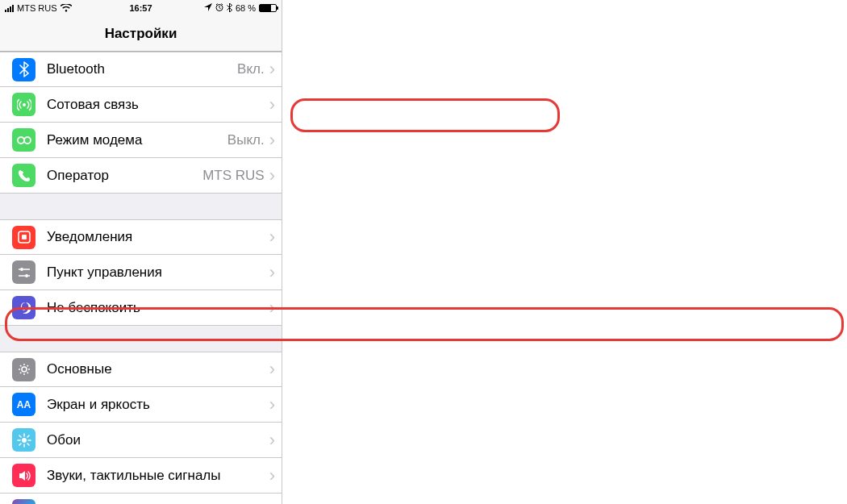 The width and height of the screenshot is (847, 504). I want to click on row-hotspot: Режим модема Выкл. ›, so click(140, 140).